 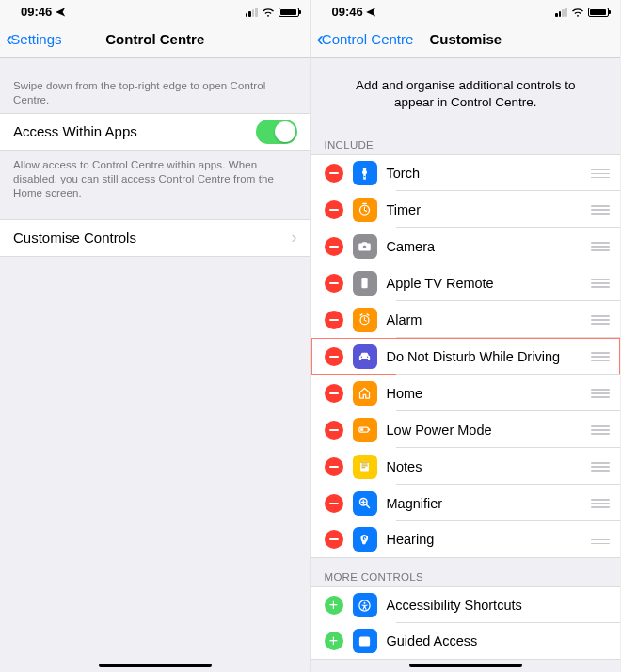 What do you see at coordinates (489, 467) in the screenshot?
I see `control-label: Notes` at bounding box center [489, 467].